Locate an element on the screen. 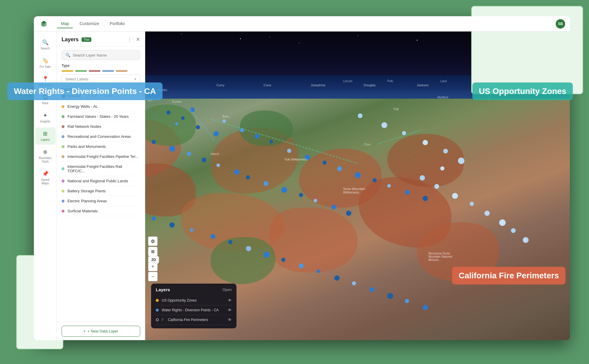 The width and height of the screenshot is (589, 364). popup-layer-0: US Opportunity Zones 👁 is located at coordinates (194, 300).